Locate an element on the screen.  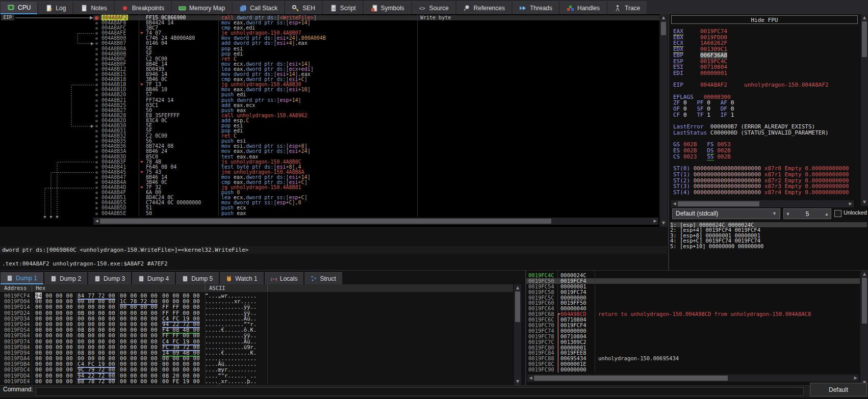
stack-row: 0019FC580019FC74 is located at coordinates (693, 292).